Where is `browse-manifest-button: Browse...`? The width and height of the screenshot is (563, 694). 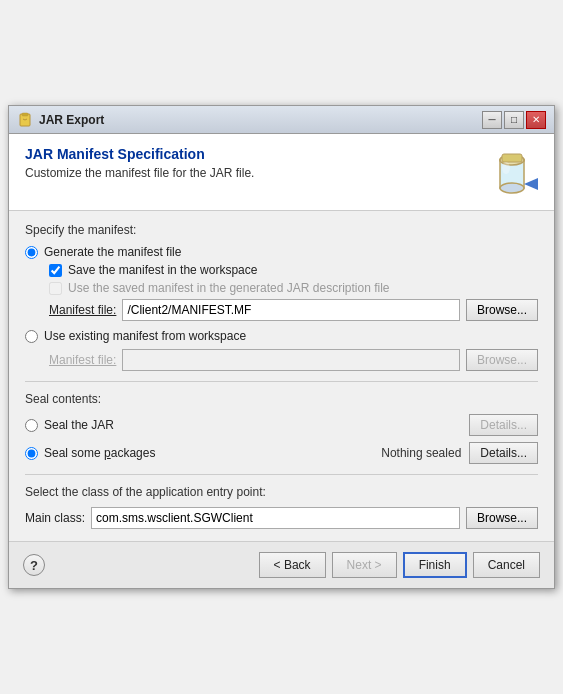
browse-manifest-button: Browse... is located at coordinates (502, 310).